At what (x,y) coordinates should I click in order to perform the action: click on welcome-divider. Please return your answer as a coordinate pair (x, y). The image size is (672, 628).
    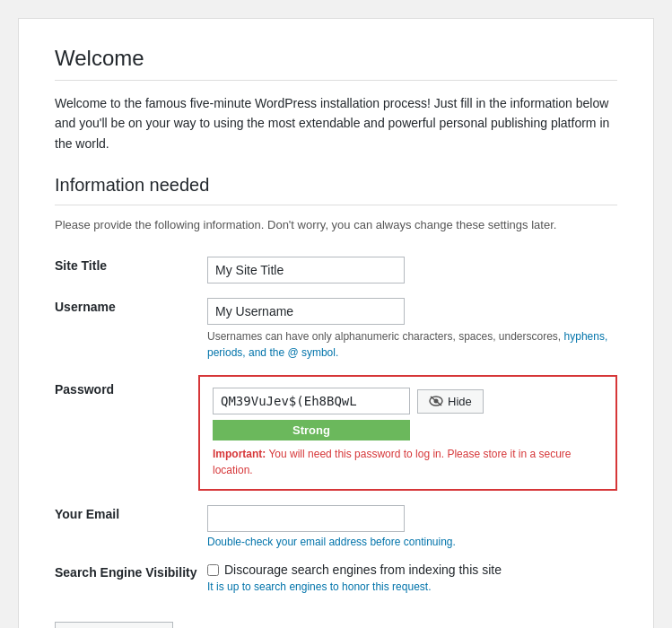
    Looking at the image, I should click on (336, 81).